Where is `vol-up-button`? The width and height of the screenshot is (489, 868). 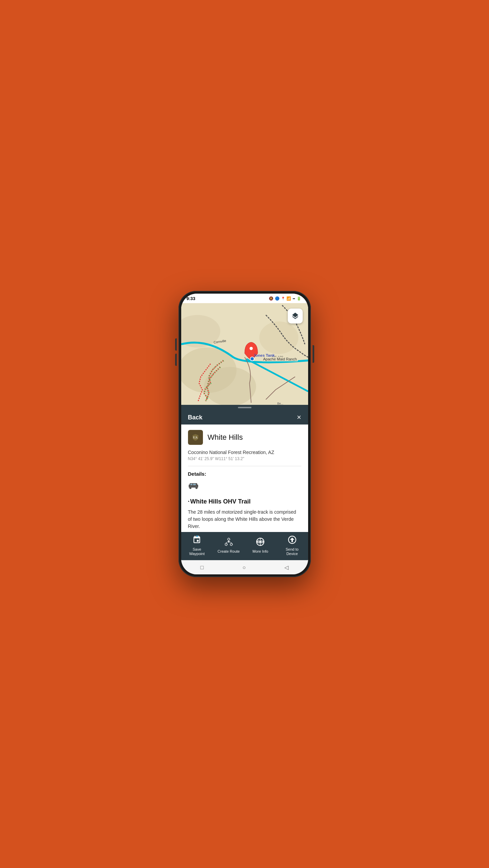
vol-up-button is located at coordinates (176, 344).